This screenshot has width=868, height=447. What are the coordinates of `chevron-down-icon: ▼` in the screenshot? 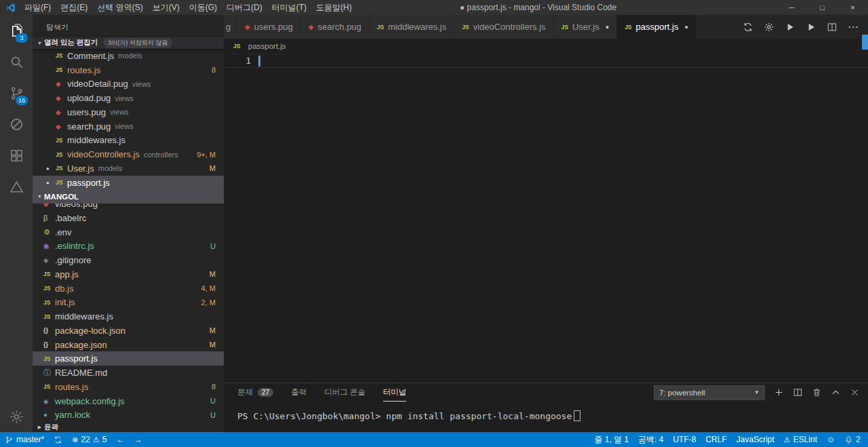 It's located at (39, 43).